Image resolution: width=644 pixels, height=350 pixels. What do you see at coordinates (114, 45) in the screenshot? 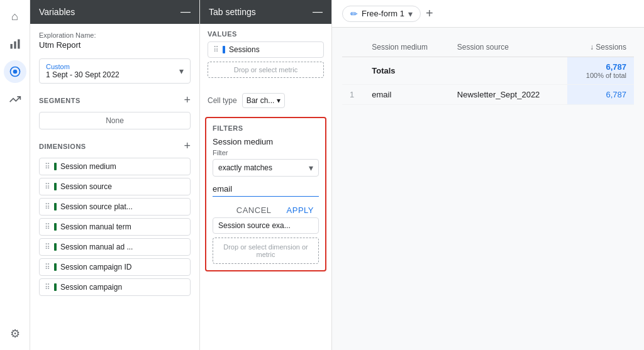
I see `exploration-name-value: Utm Report` at bounding box center [114, 45].